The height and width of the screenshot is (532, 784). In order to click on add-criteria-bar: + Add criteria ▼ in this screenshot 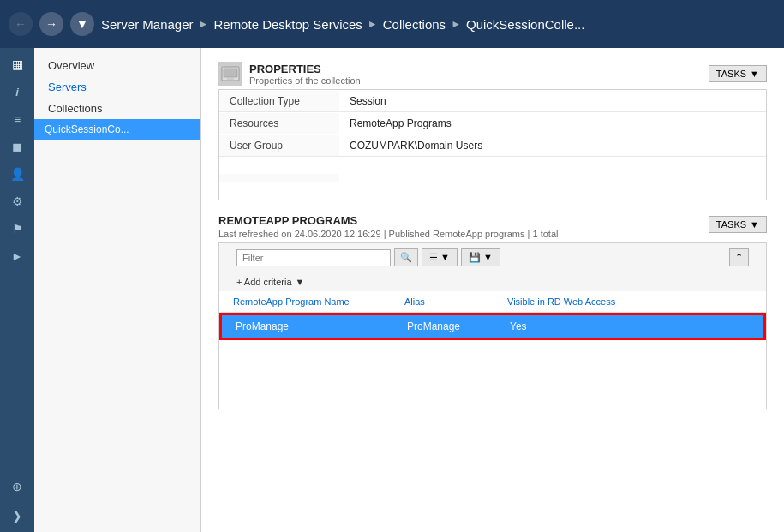, I will do `click(493, 282)`.